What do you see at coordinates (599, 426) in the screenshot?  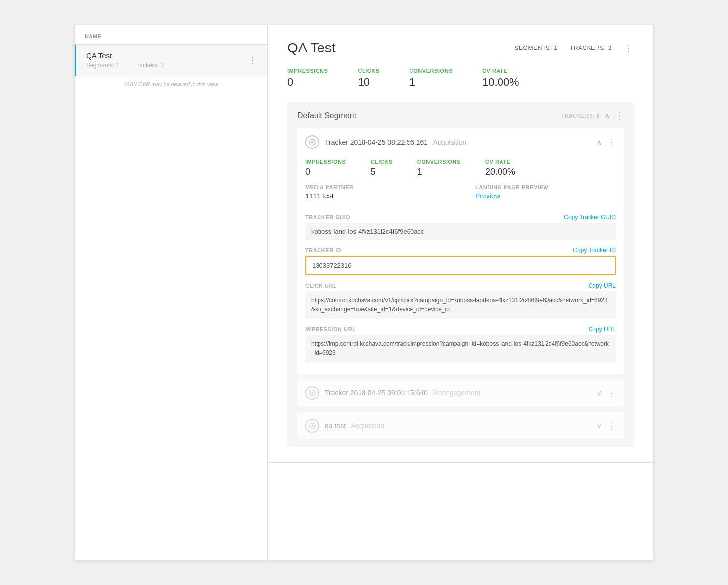 I see `tracker-3-expand-button: ∨` at bounding box center [599, 426].